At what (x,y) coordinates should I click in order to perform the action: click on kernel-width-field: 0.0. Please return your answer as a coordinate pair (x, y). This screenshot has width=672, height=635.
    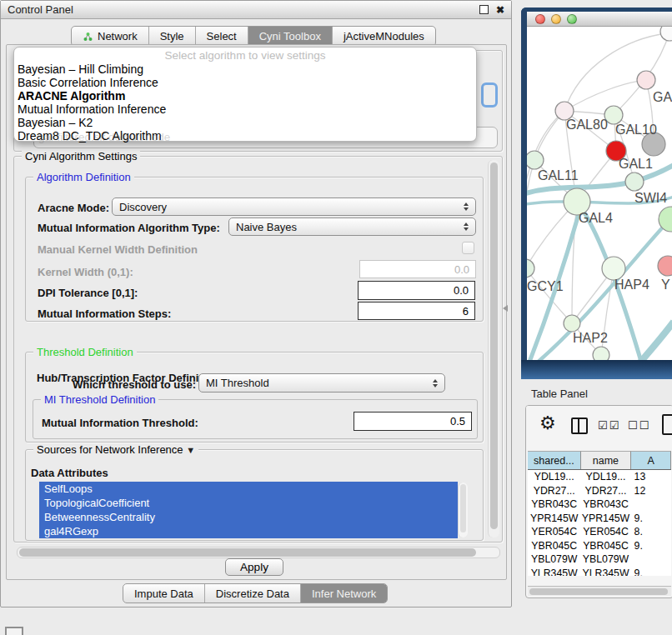
    Looking at the image, I should click on (418, 269).